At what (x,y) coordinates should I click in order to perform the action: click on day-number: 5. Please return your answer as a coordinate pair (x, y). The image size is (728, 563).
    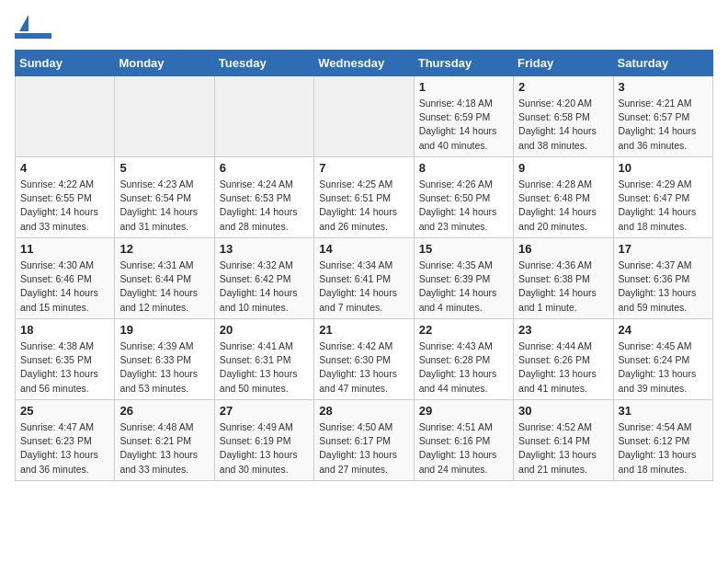
    Looking at the image, I should click on (164, 167).